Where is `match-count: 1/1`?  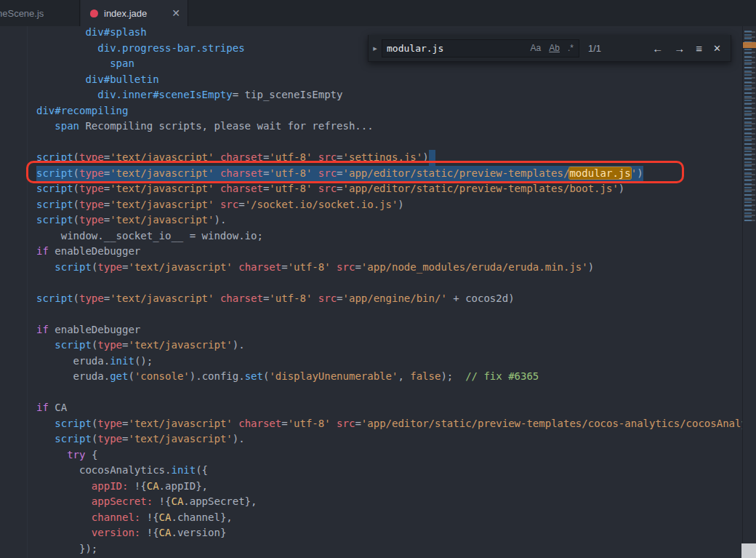 match-count: 1/1 is located at coordinates (595, 48).